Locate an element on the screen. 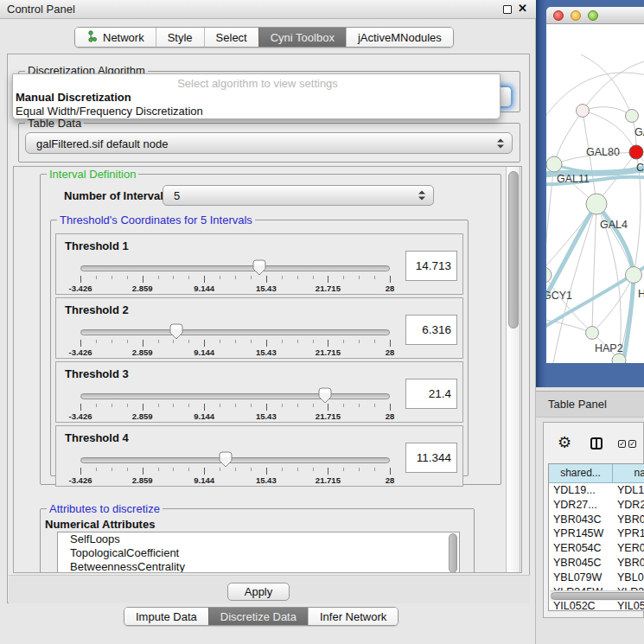  threshold-value-field: 6.316 is located at coordinates (431, 330).